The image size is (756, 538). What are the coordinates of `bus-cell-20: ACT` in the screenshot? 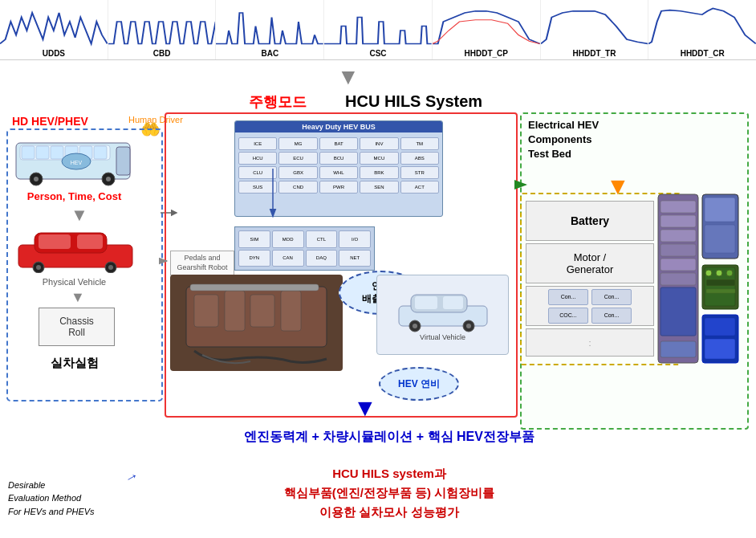 It's located at (420, 187).